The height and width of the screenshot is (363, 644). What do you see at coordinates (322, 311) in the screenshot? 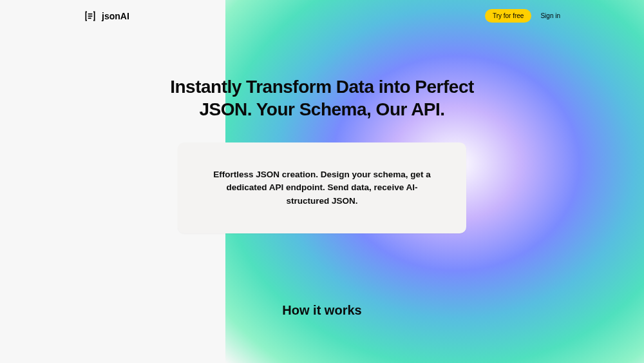
I see `how-it-works-title: How it works` at bounding box center [322, 311].